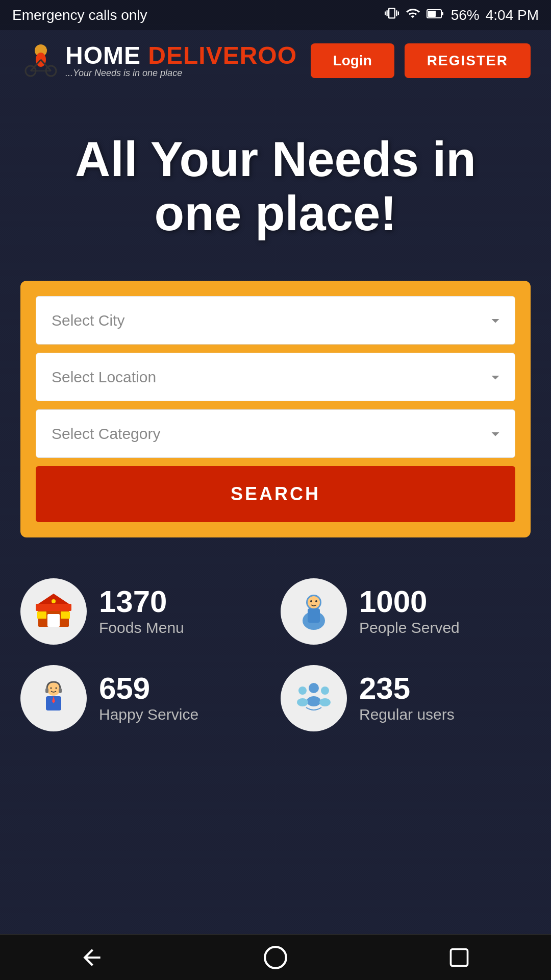 Image resolution: width=551 pixels, height=980 pixels. Describe the element at coordinates (219, 55) in the screenshot. I see `logo-deliv: DELIVEROO` at that location.